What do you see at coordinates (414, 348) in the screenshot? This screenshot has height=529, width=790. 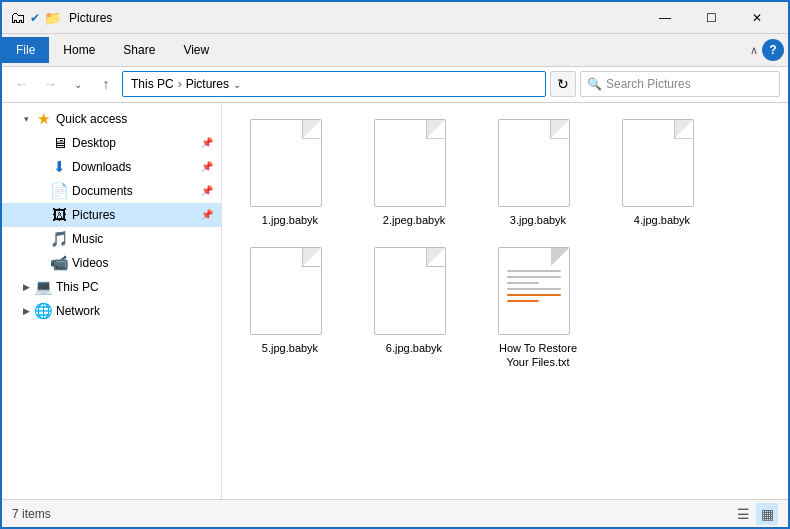 I see `file-label-6: 6.jpg.babyk` at bounding box center [414, 348].